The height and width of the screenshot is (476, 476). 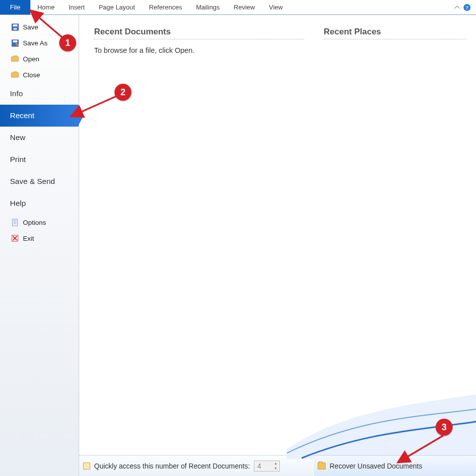 I want to click on minimize-ribbon-icon, so click(x=457, y=7).